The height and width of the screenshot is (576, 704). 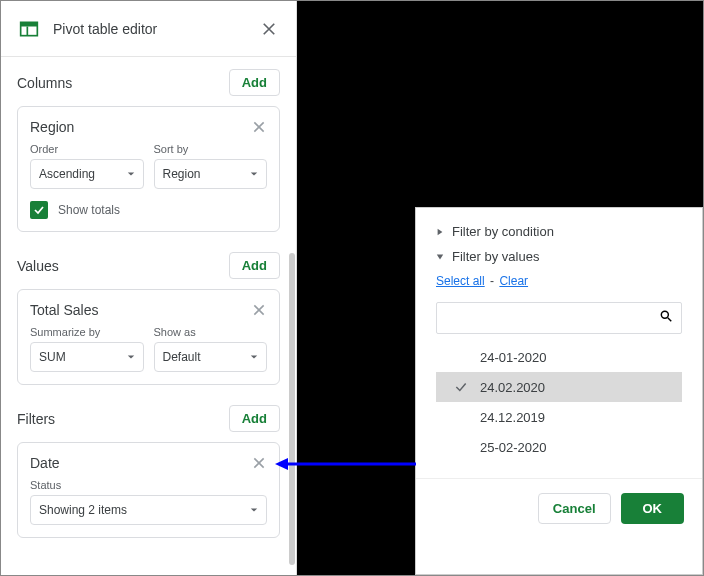 I want to click on filter-value-item: 25-02-2020, so click(x=559, y=447).